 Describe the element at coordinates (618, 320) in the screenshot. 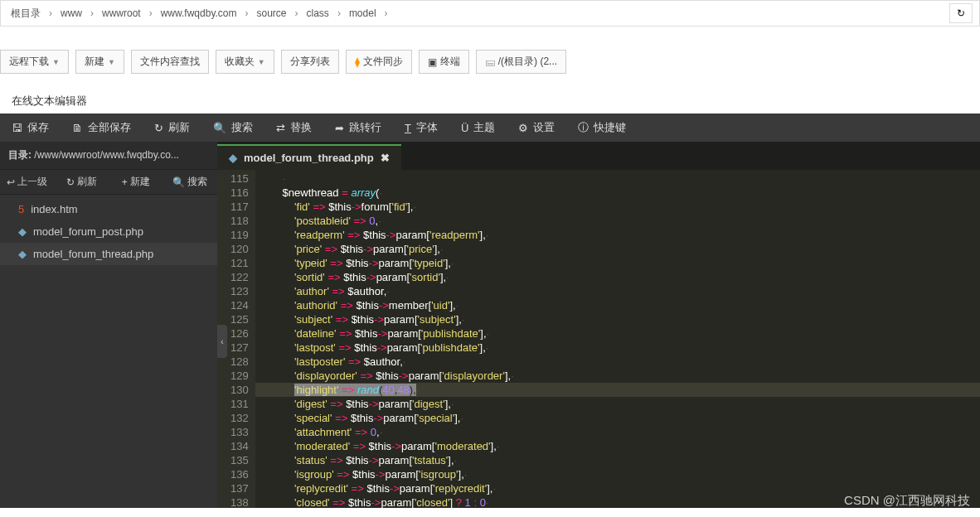

I see `code-line: 'subject' => $this->param['subject'],·` at that location.